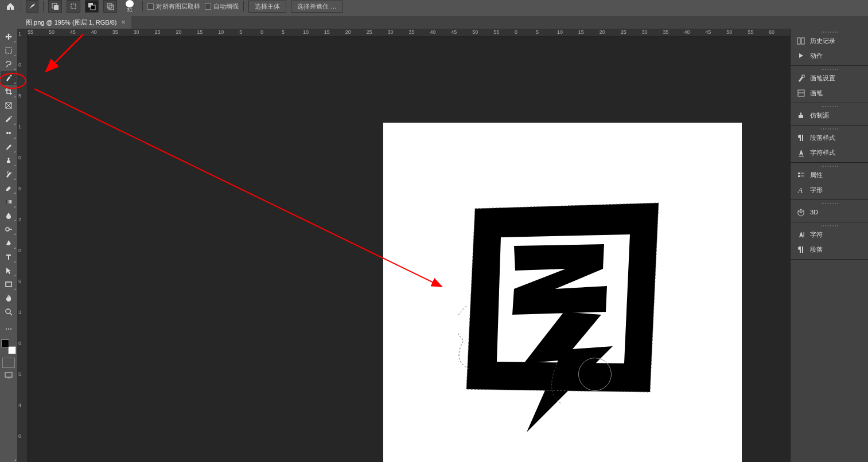 This screenshot has height=462, width=868. What do you see at coordinates (801, 78) in the screenshot?
I see `brush-settings-icon` at bounding box center [801, 78].